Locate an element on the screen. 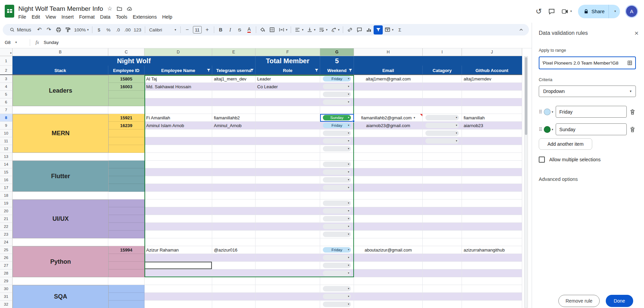 The height and width of the screenshot is (308, 644). cell-D23 is located at coordinates (178, 235).